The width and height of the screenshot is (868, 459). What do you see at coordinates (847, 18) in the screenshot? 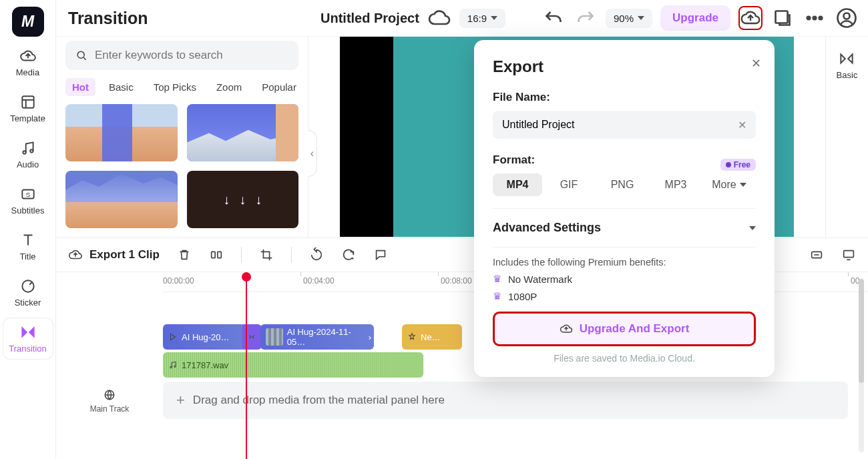
I see `account-button` at bounding box center [847, 18].